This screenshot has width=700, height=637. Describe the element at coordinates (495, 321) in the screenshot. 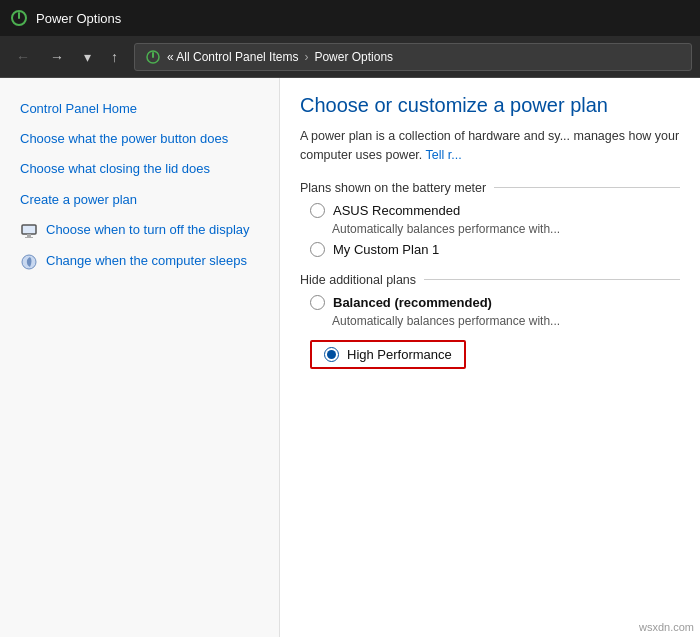

I see `plan-desc-balanced: Automatically balances performance with.…` at that location.